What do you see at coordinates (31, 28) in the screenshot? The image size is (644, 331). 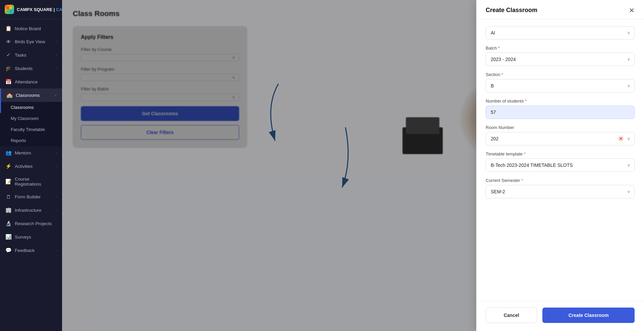 I see `sidebar-item-notice-board: 📋 Notice Board` at bounding box center [31, 28].